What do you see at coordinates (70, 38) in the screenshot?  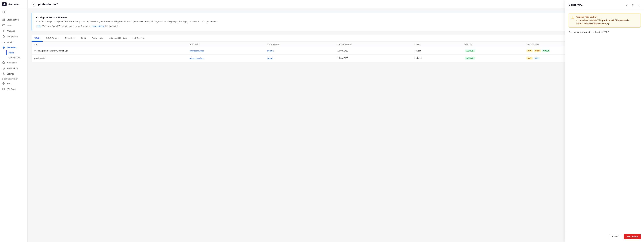 I see `tab-exclusions: Exclusions` at bounding box center [70, 38].